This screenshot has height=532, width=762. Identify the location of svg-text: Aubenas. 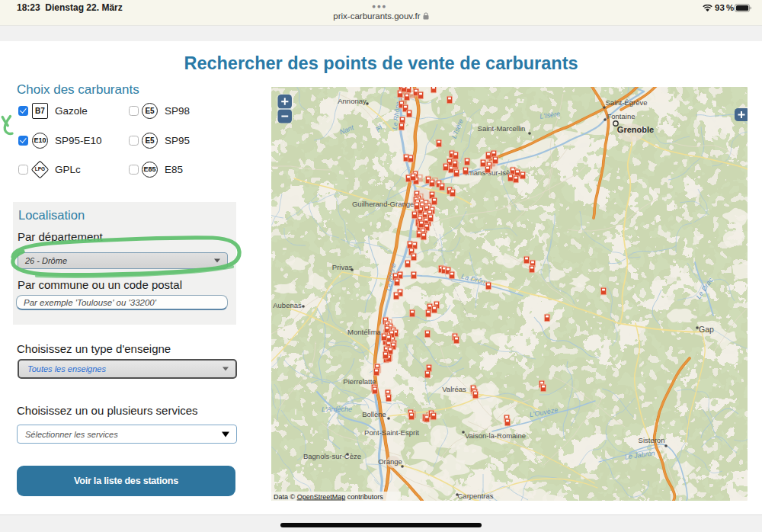
(287, 305).